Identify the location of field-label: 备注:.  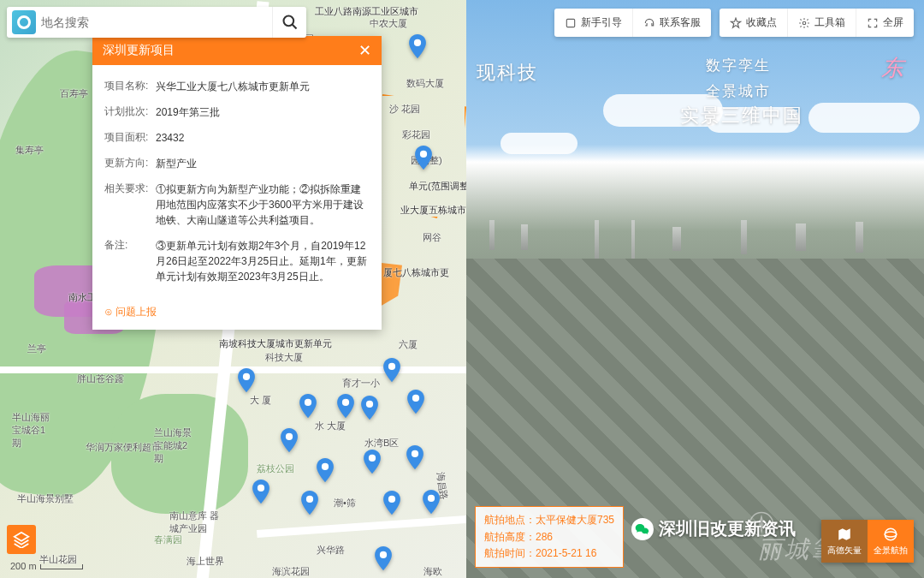
(130, 261).